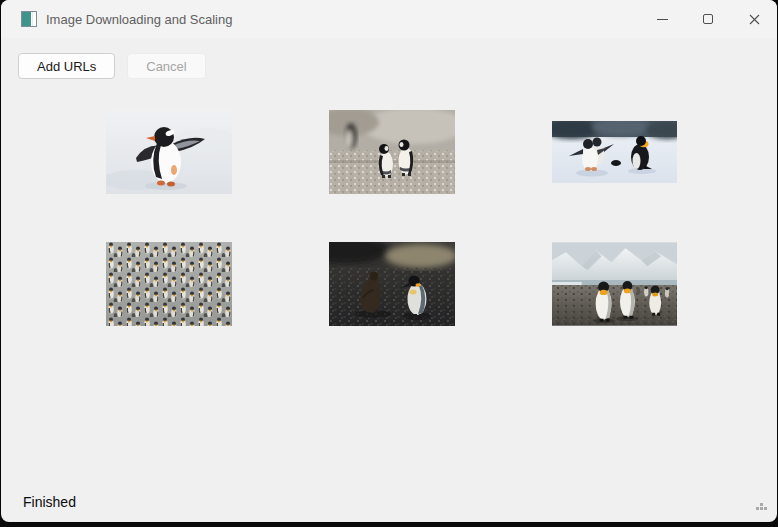  Describe the element at coordinates (392, 284) in the screenshot. I see `thumbnail-king-penguin-and-seal-pup` at that location.